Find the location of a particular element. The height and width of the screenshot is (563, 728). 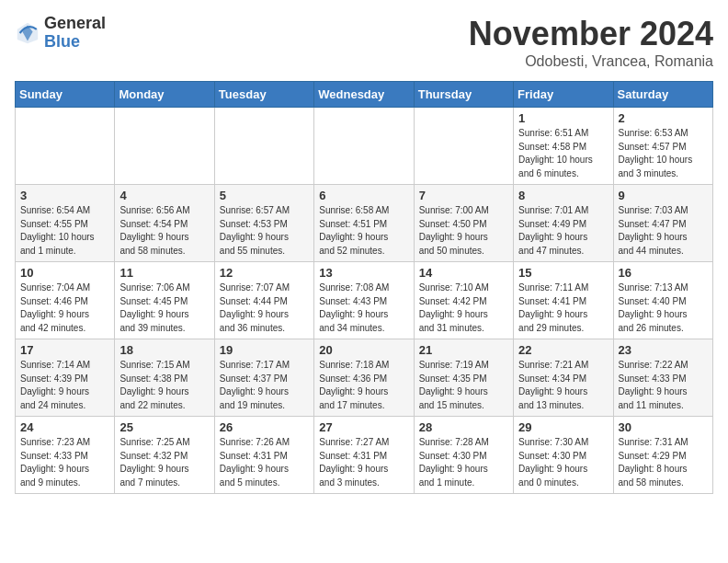

title-block: November 2024 Odobesti, Vrancea, Romania is located at coordinates (591, 42).